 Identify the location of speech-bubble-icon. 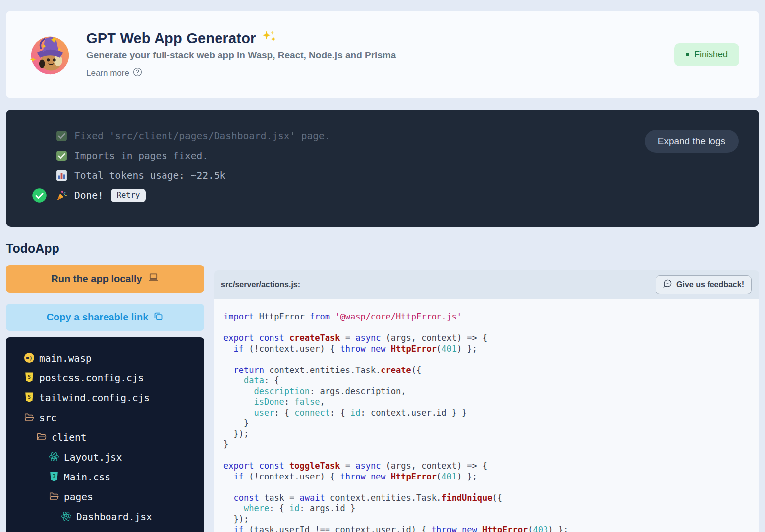
(668, 284).